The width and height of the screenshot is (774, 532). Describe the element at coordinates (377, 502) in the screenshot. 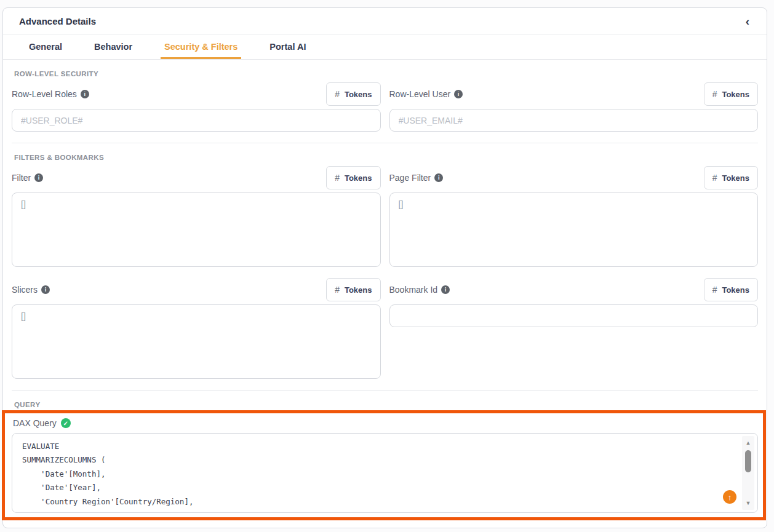

I see `code-line: 'Country Region'[Country/Region],` at that location.